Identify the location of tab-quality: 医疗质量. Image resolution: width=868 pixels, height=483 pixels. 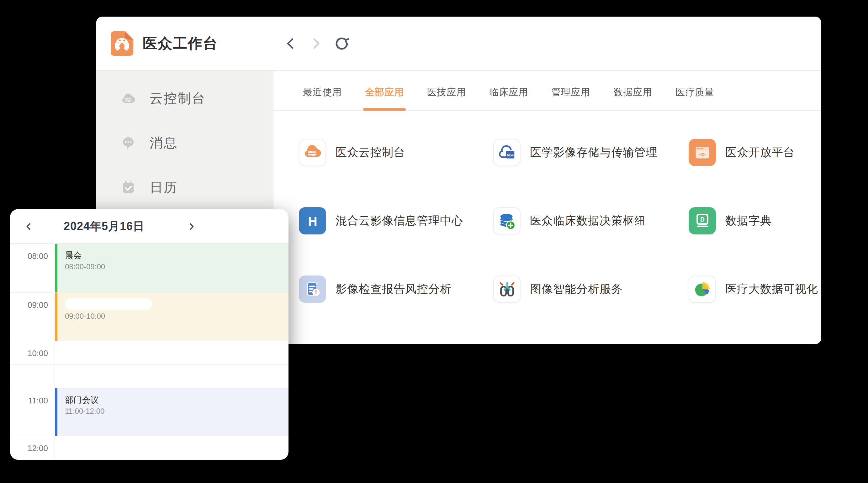
(695, 94).